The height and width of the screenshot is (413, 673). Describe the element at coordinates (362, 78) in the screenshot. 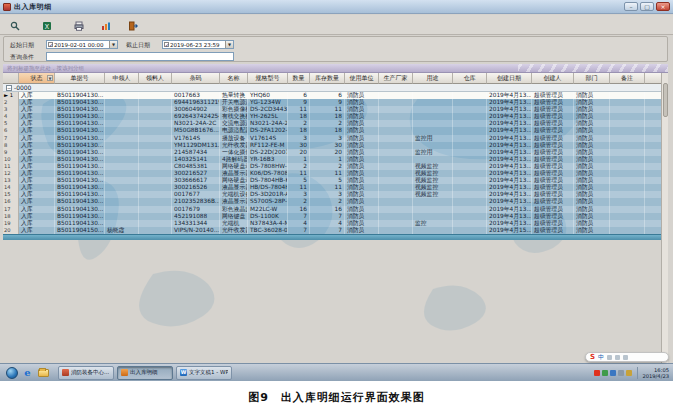

I see `column-header-10: 使用单位` at that location.